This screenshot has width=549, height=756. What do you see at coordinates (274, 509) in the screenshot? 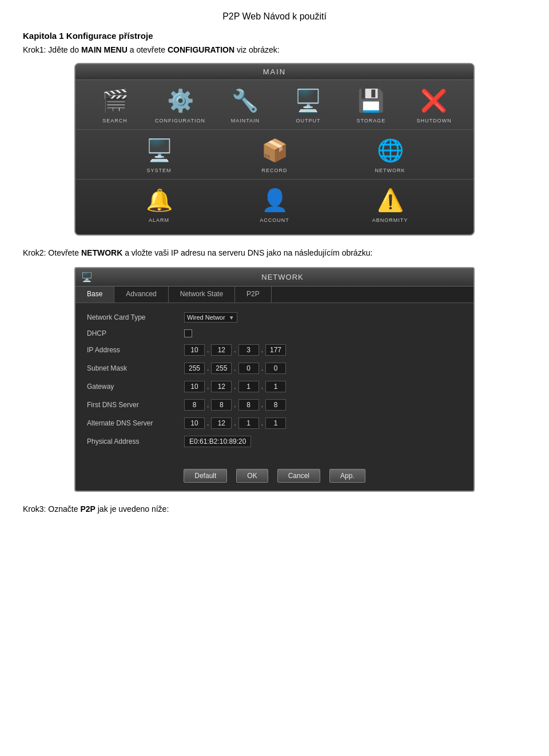
I see `step3-text: Krok3: Označte P2P jak je uvedeno níže:` at bounding box center [274, 509].